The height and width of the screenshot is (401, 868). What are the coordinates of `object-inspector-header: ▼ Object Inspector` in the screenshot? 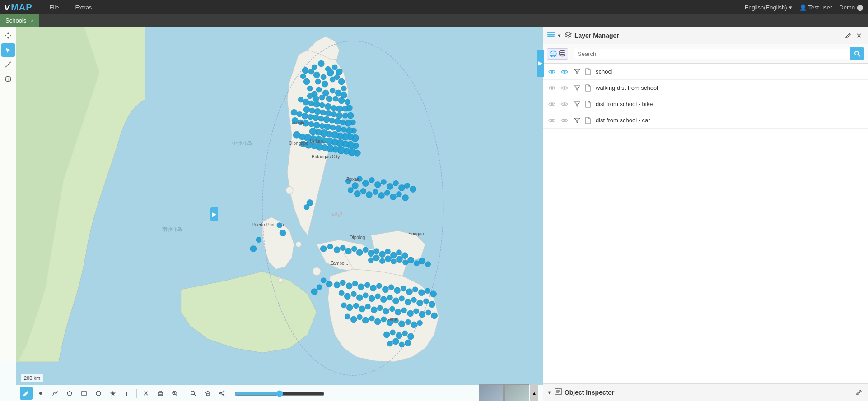 It's located at (705, 392).